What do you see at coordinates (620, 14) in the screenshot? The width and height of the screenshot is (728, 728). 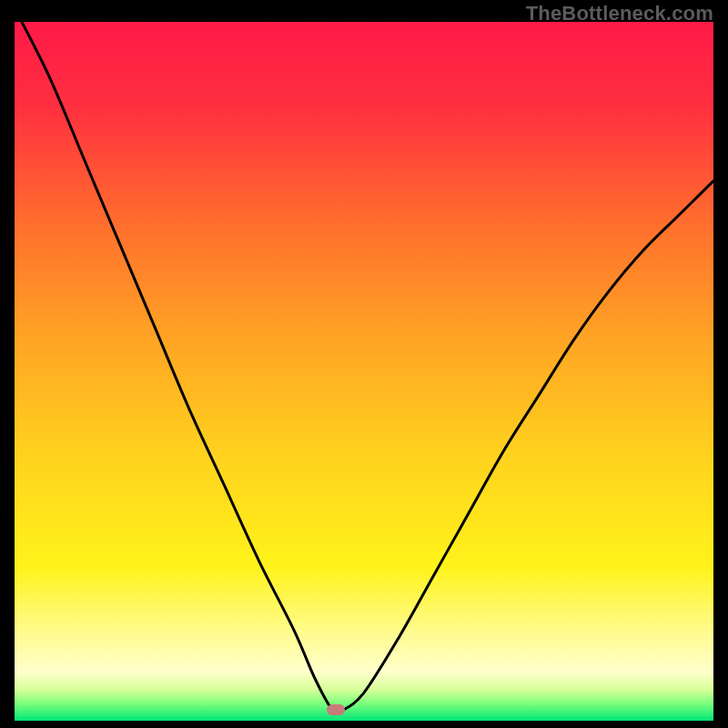 I see `watermark-text: TheBottleneck.com` at bounding box center [620, 14].